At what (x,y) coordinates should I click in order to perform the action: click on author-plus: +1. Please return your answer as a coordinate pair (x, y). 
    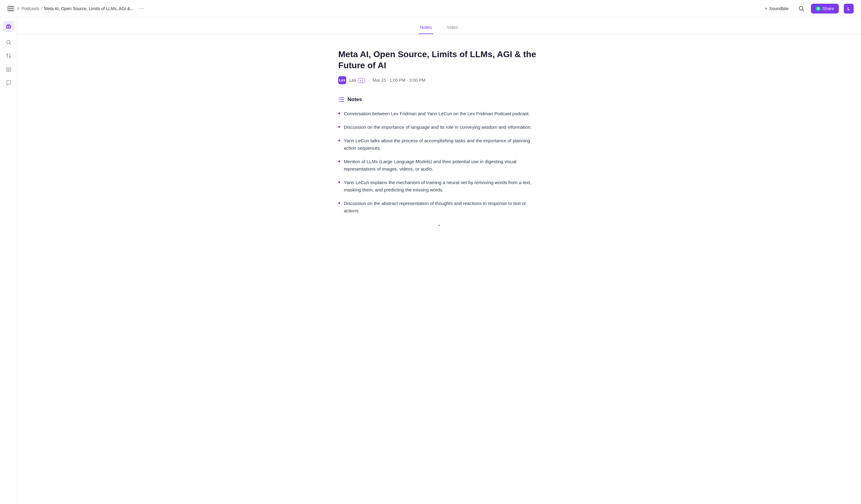
    Looking at the image, I should click on (361, 81).